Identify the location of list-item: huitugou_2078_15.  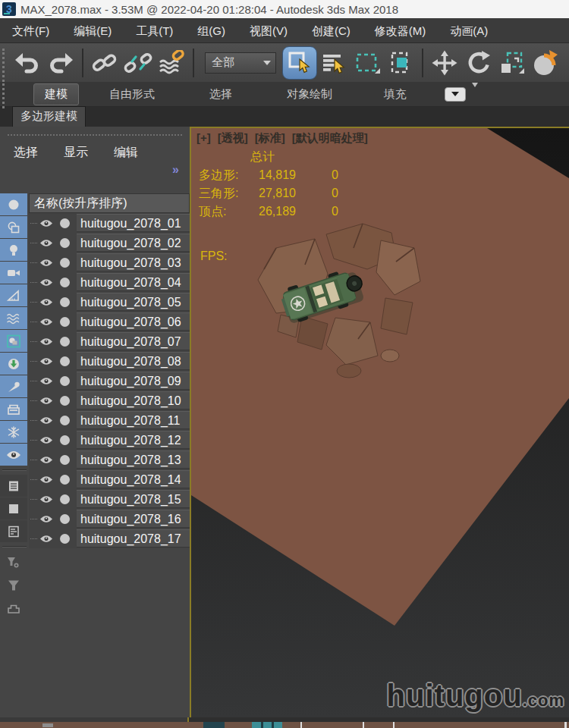
(109, 499).